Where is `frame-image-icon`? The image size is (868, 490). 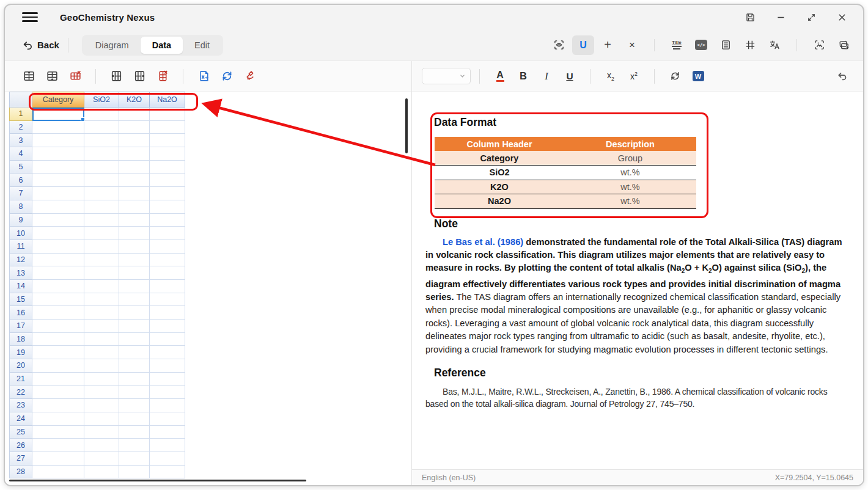
frame-image-icon is located at coordinates (819, 45).